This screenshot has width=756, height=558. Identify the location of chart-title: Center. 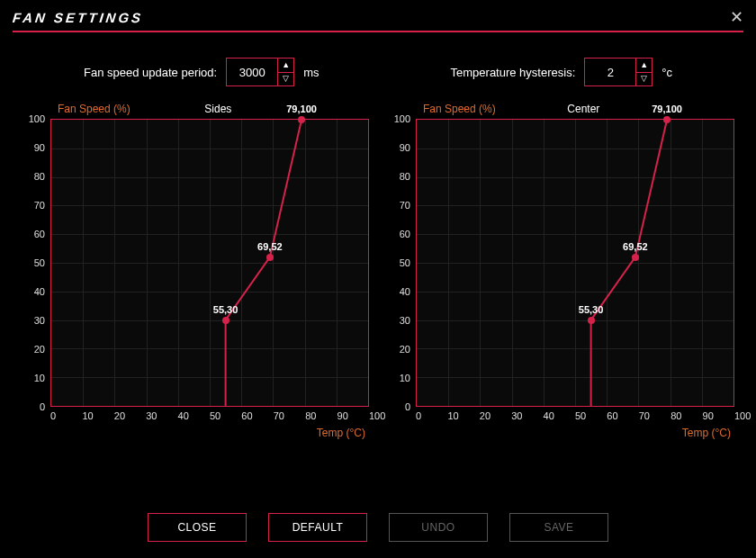
(583, 109).